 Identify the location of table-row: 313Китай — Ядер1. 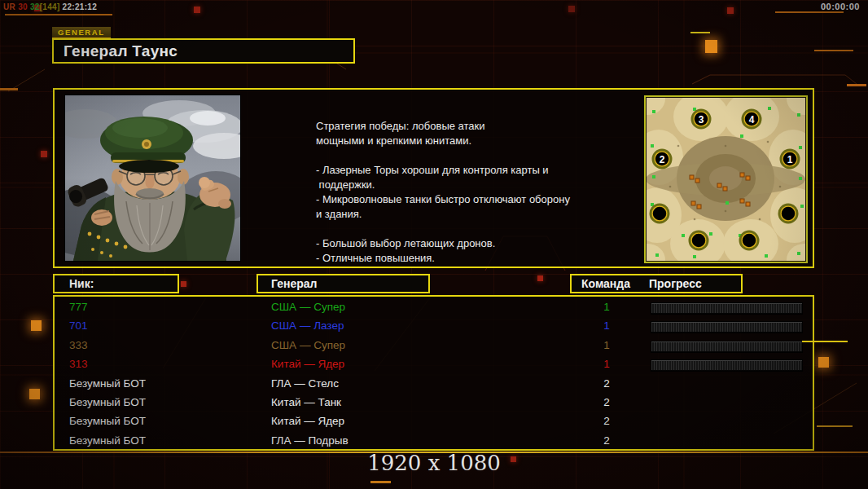
(433, 364).